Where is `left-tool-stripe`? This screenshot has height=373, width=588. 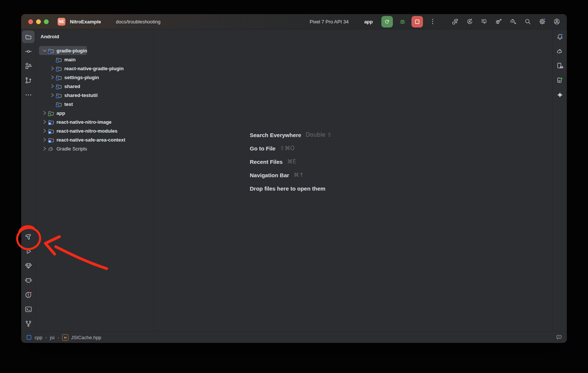
left-tool-stripe is located at coordinates (28, 181).